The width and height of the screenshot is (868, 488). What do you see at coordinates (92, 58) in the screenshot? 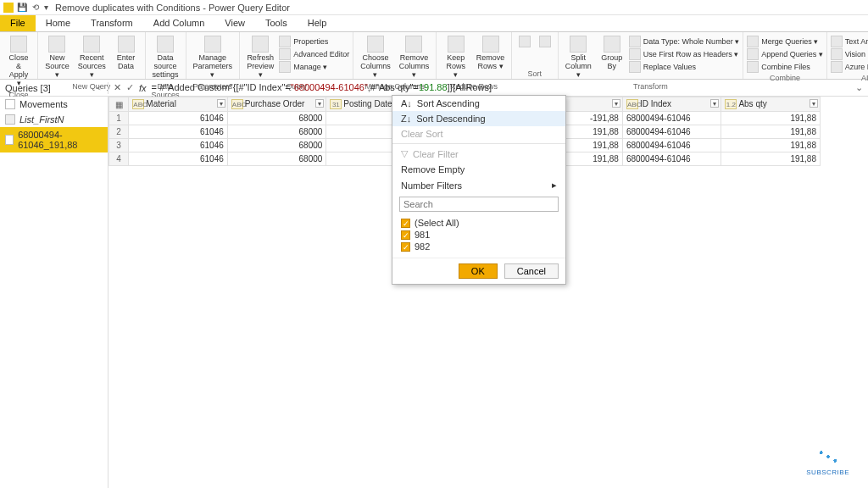
I see `recent-sources-button: Recent Sources ▾` at bounding box center [92, 58].